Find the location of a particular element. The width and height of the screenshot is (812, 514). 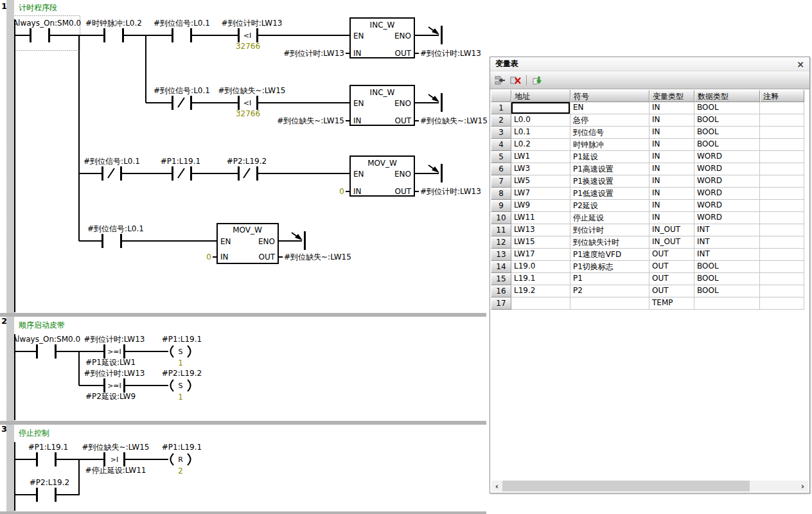

cell-symbol is located at coordinates (610, 303).